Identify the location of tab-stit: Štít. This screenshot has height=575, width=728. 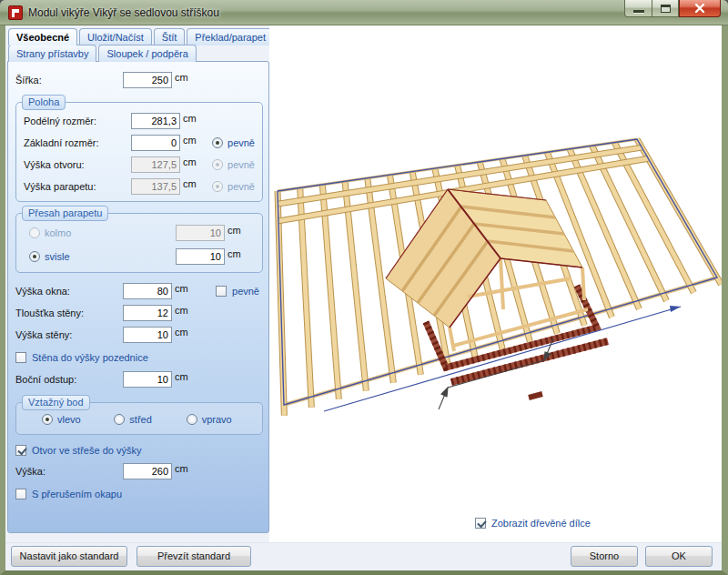
(169, 36).